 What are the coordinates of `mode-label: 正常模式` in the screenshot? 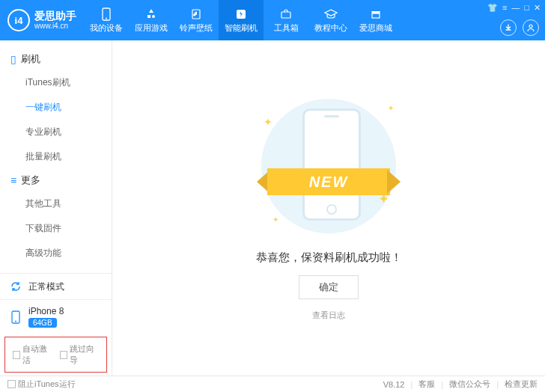 It's located at (46, 287).